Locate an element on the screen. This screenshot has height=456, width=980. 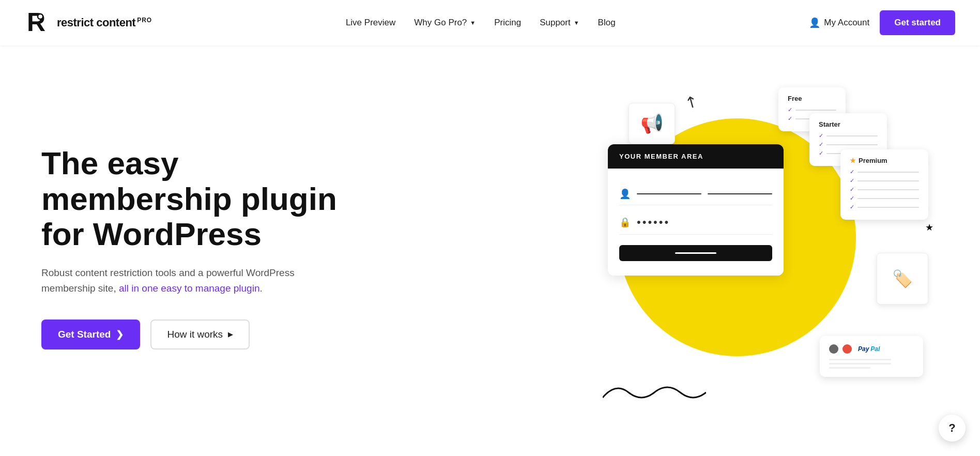
payment-circle-icon is located at coordinates (834, 349).